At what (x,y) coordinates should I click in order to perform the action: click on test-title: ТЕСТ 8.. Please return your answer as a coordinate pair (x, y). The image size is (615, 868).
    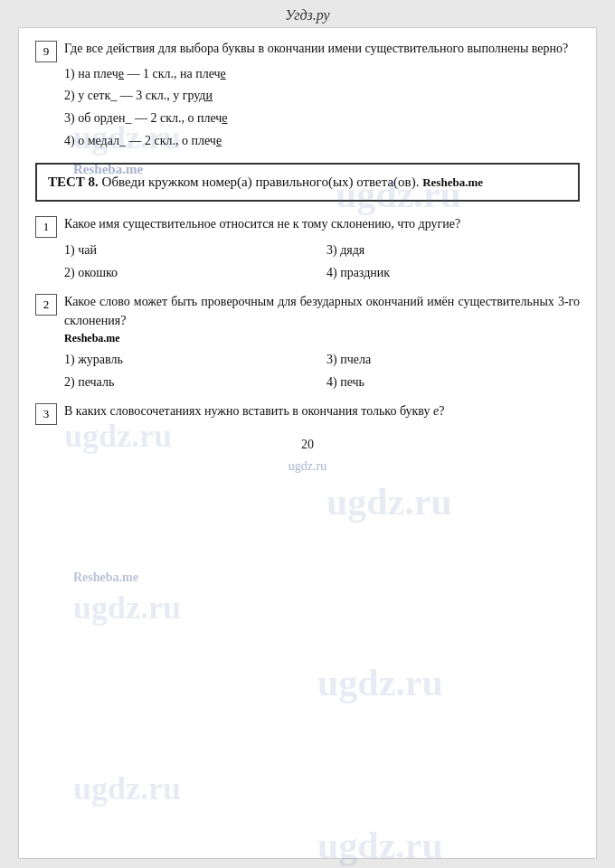
    Looking at the image, I should click on (73, 182).